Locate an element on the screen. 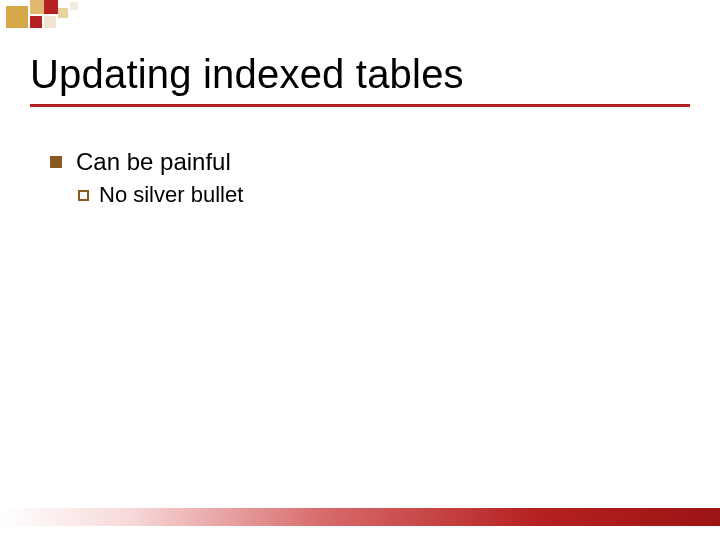 Image resolution: width=720 pixels, height=540 pixels. bullet-level-2: No silver bullet is located at coordinates (374, 195).